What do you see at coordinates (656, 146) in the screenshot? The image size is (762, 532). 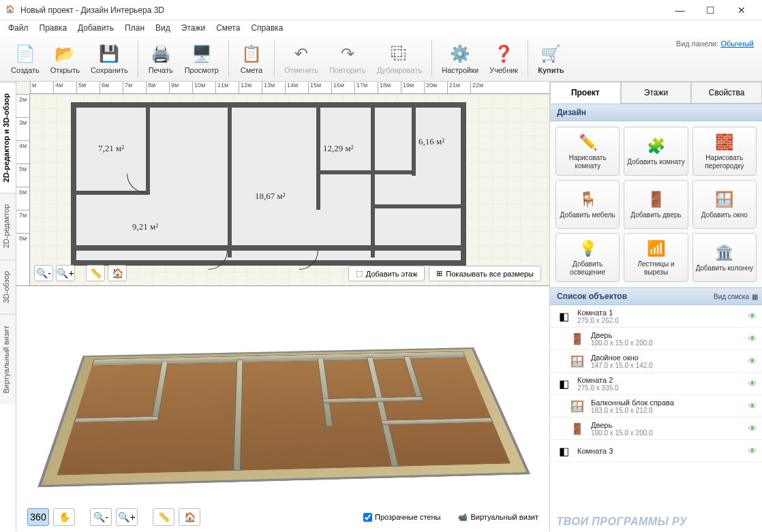 I see `design-icon: 🧩` at bounding box center [656, 146].